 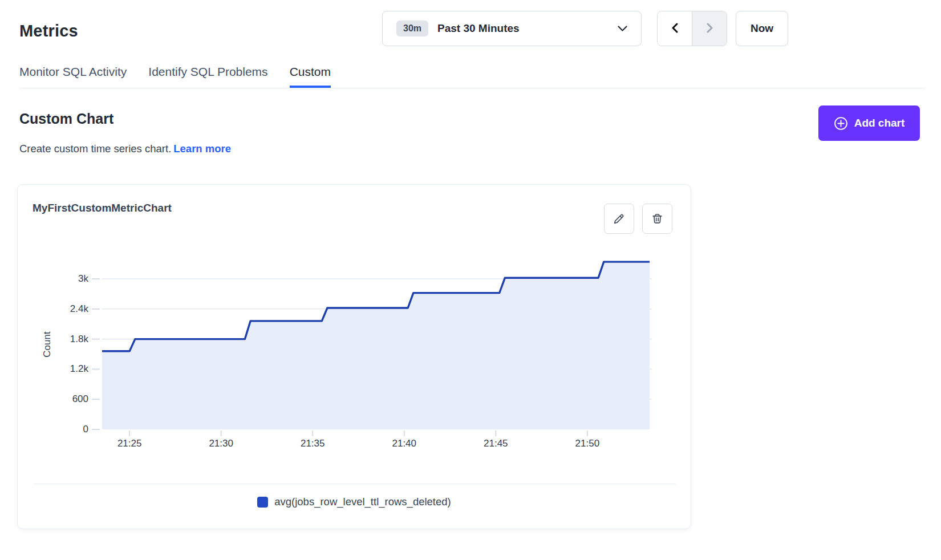 What do you see at coordinates (619, 219) in the screenshot?
I see `pencil-icon` at bounding box center [619, 219].